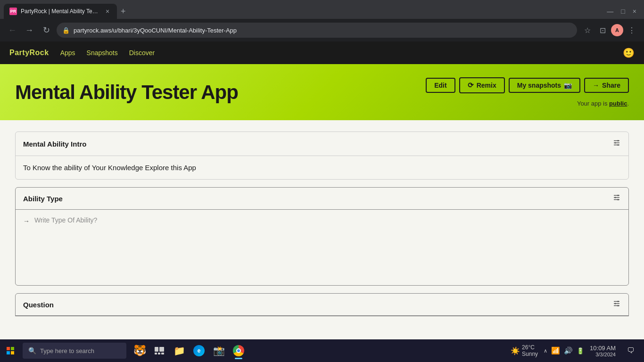  Describe the element at coordinates (39, 304) in the screenshot. I see `question-title: Question` at that location.